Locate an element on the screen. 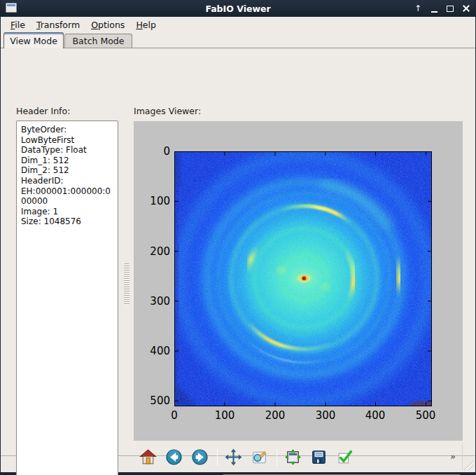 Image resolution: width=476 pixels, height=475 pixels. home-icon is located at coordinates (148, 457).